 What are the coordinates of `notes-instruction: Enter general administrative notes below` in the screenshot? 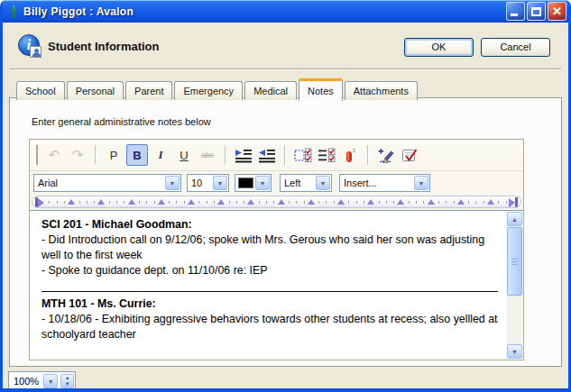 It's located at (121, 122).